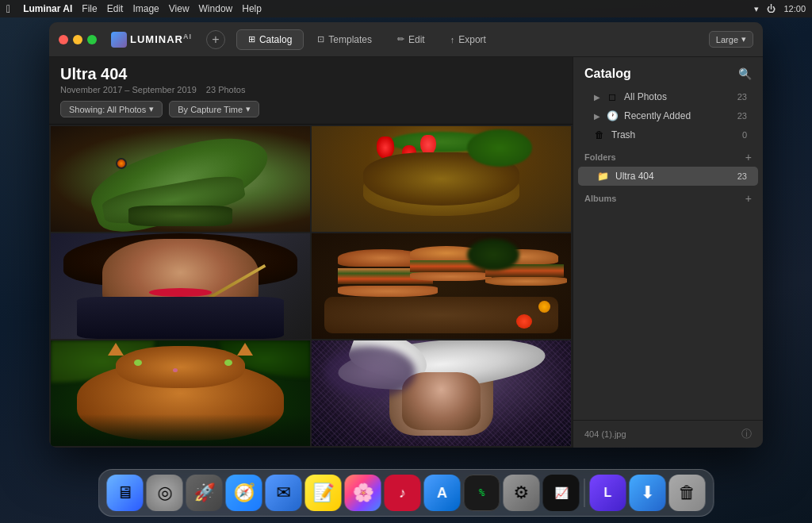 This screenshot has width=812, height=523. What do you see at coordinates (607, 74) in the screenshot?
I see `catalog-panel-title: Catalog` at bounding box center [607, 74].